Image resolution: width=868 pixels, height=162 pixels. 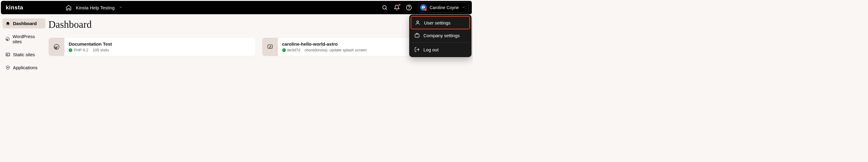 I want to click on status-badge: PHP 8.2, so click(x=79, y=50).